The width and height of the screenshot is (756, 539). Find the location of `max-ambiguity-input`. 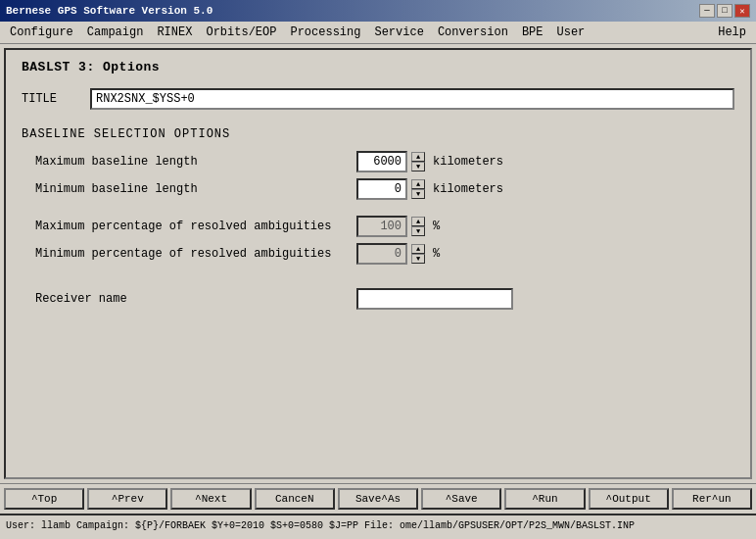

max-ambiguity-input is located at coordinates (382, 226).